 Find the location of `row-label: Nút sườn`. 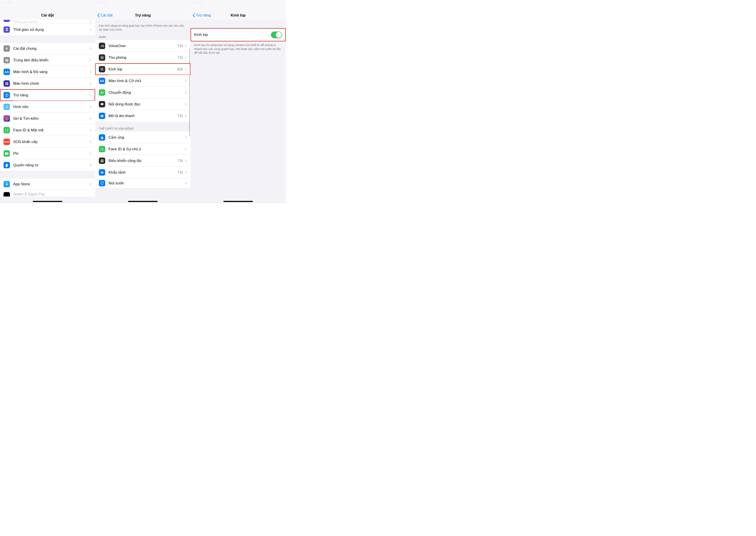

row-label: Nút sườn is located at coordinates (147, 183).